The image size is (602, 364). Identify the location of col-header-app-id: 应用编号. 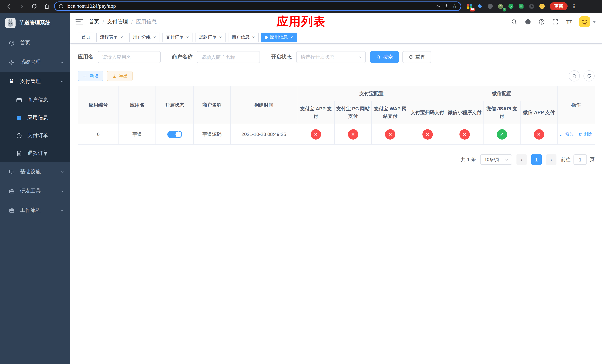
(98, 105).